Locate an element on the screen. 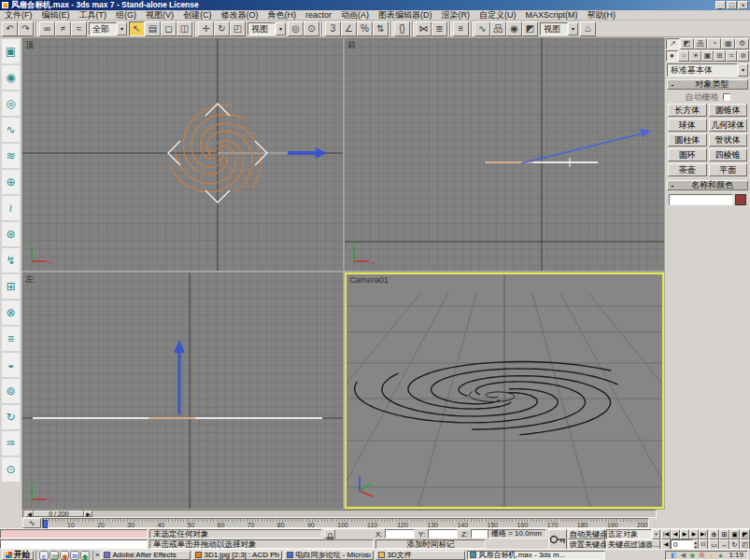 The image size is (750, 560). render-type-dropdown: 视图 is located at coordinates (559, 29).